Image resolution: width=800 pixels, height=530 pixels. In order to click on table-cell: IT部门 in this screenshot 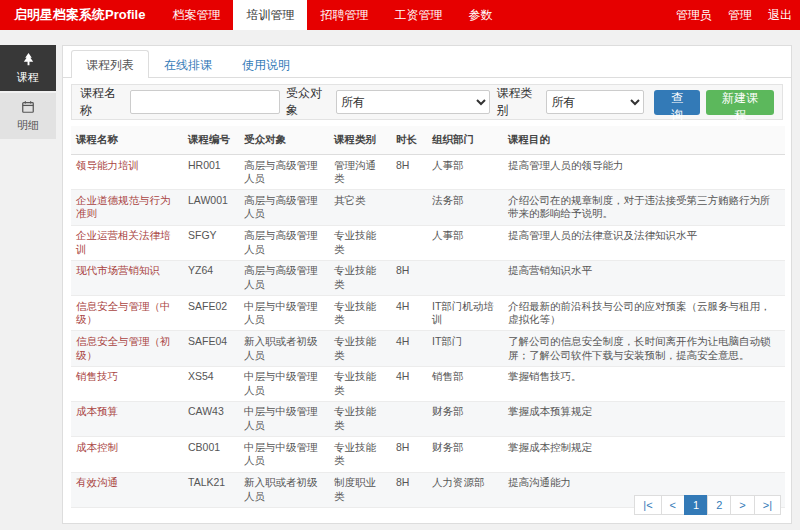, I will do `click(465, 348)`.